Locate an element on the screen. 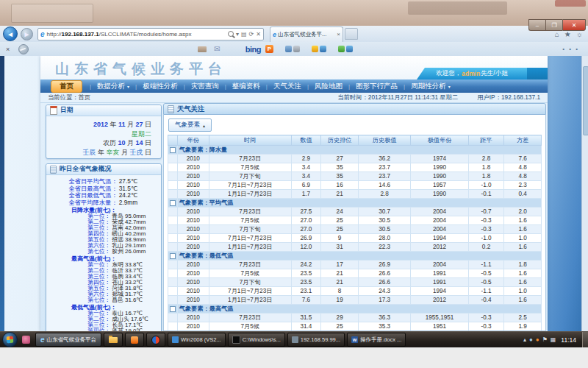 This screenshot has width=588, height=368. nav-item-7: 图形下行产品 is located at coordinates (370, 87).